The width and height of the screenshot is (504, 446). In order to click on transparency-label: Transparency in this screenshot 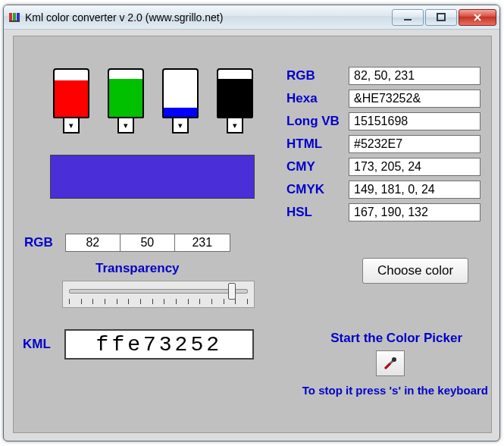, I will do `click(138, 269)`.